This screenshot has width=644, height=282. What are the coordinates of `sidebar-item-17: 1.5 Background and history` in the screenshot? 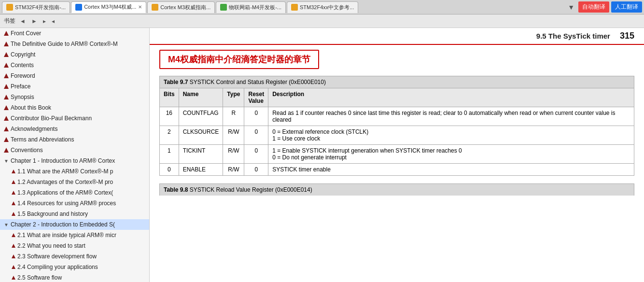 It's located at (74, 214).